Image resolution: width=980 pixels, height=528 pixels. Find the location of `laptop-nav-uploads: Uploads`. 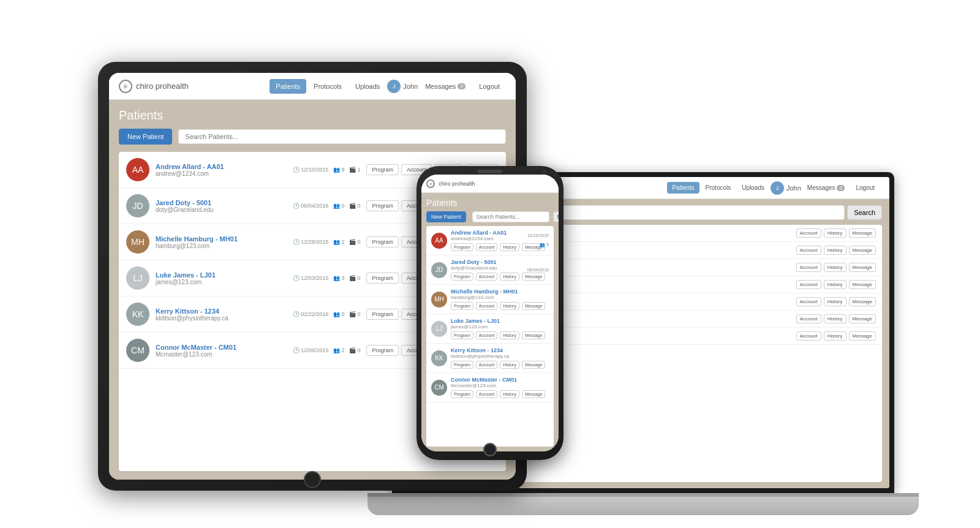

laptop-nav-uploads: Uploads is located at coordinates (753, 187).